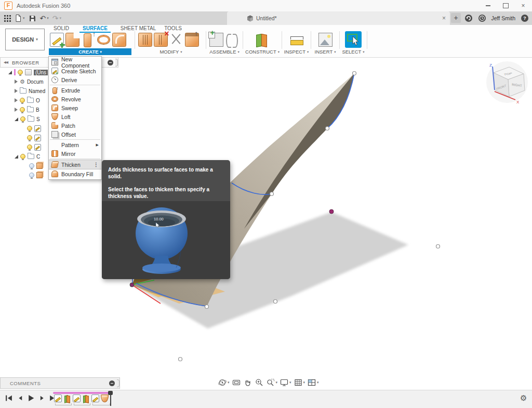 Image resolution: width=532 pixels, height=408 pixels. I want to click on delete-face-icon, so click(161, 40).